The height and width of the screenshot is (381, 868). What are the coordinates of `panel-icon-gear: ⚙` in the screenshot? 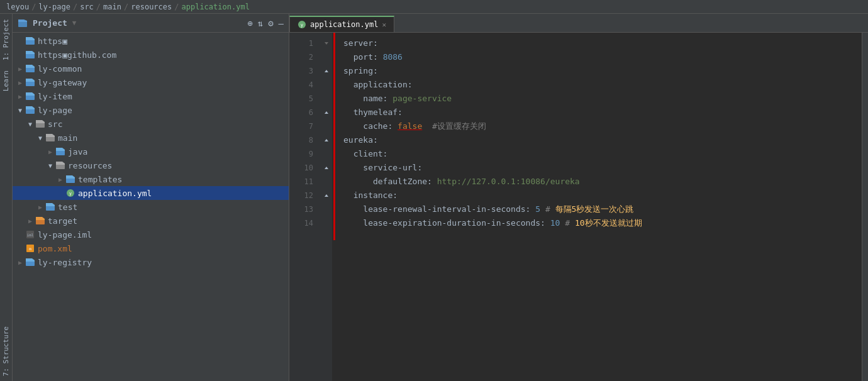 It's located at (270, 23).